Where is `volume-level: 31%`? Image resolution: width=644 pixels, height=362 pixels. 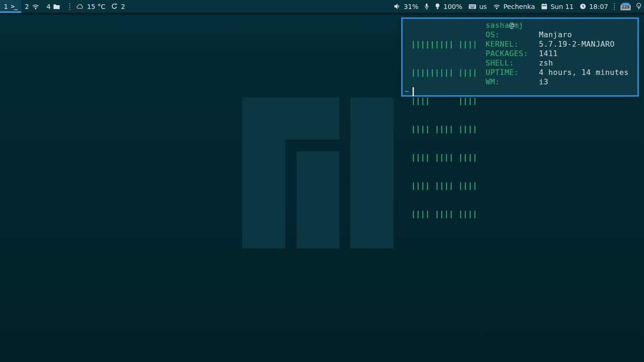 volume-level: 31% is located at coordinates (411, 7).